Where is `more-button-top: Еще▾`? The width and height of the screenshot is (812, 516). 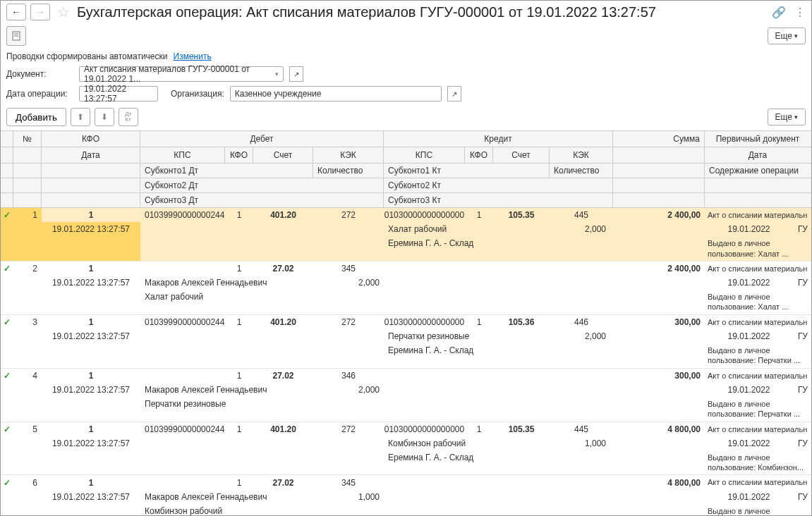 more-button-top: Еще▾ is located at coordinates (787, 36).